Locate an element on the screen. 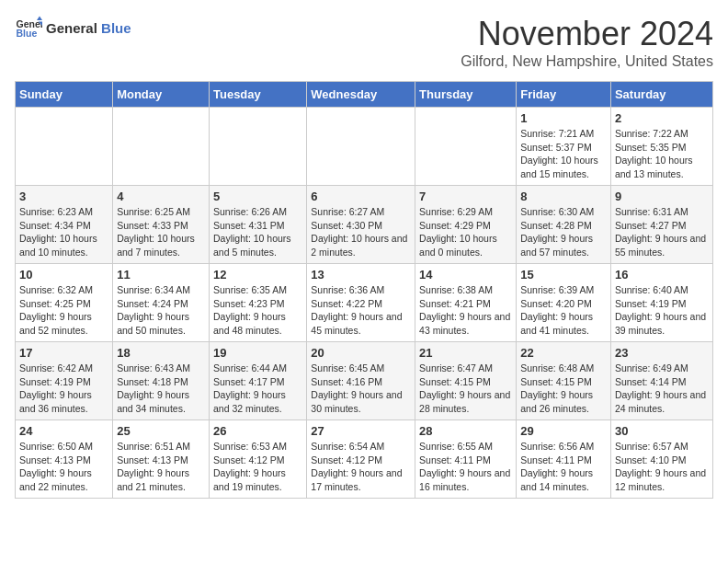  day-info: Sunrise: 6:26 AMSunset: 4:31 PMDaylight:… is located at coordinates (257, 232).